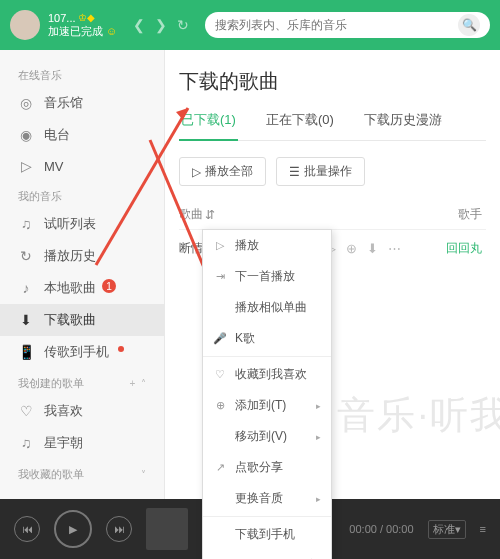  Describe the element at coordinates (222, 172) in the screenshot. I see `play-all-button: ▷播放全部` at that location.